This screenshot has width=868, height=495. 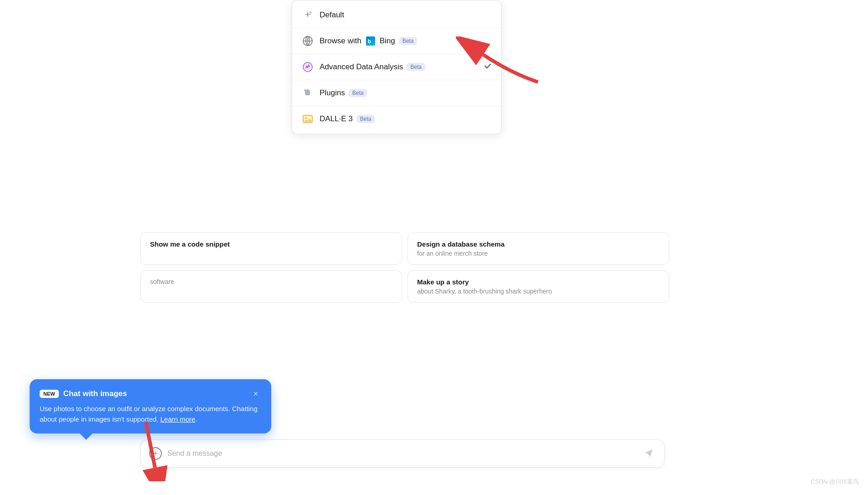 I want to click on globe-icon, so click(x=308, y=41).